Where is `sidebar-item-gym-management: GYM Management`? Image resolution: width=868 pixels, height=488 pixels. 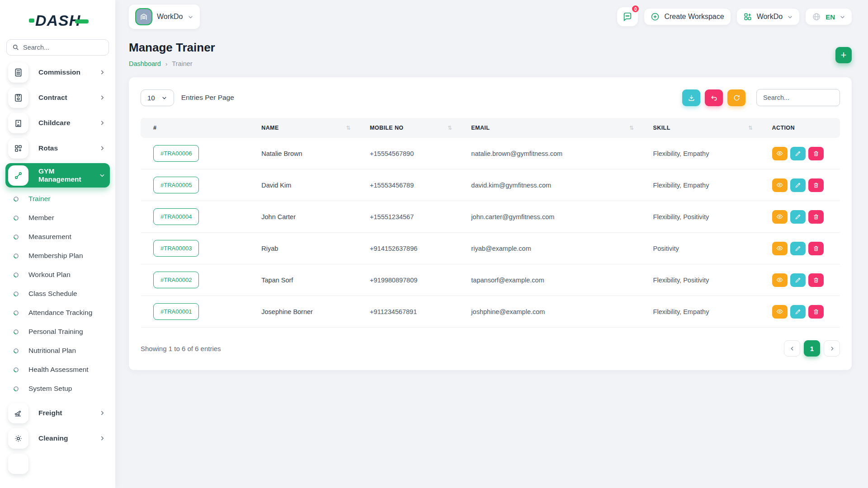 sidebar-item-gym-management: GYM Management is located at coordinates (58, 175).